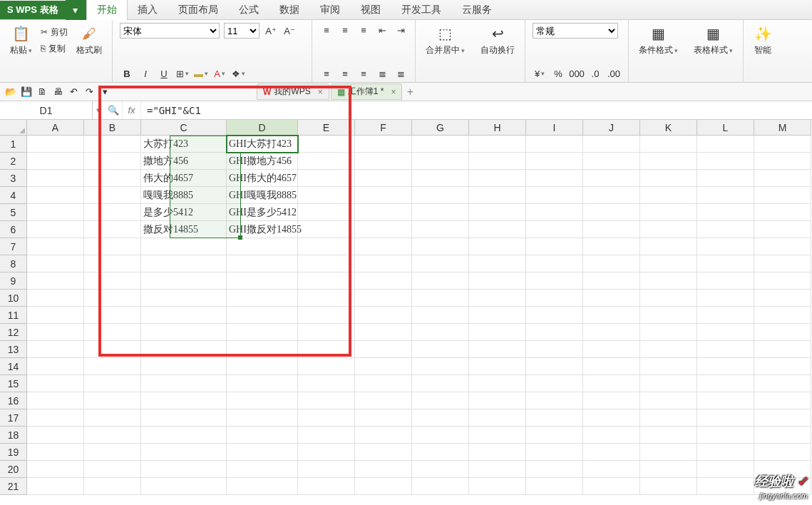 The image size is (812, 505). What do you see at coordinates (164, 73) in the screenshot?
I see `underline-button: U` at bounding box center [164, 73].